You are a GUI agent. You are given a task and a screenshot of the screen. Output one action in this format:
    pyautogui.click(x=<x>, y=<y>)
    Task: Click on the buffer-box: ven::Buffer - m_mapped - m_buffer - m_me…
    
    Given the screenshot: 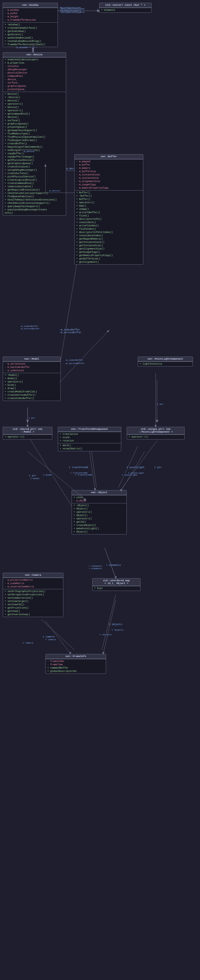 What is the action you would take?
    pyautogui.click(x=109, y=209)
    